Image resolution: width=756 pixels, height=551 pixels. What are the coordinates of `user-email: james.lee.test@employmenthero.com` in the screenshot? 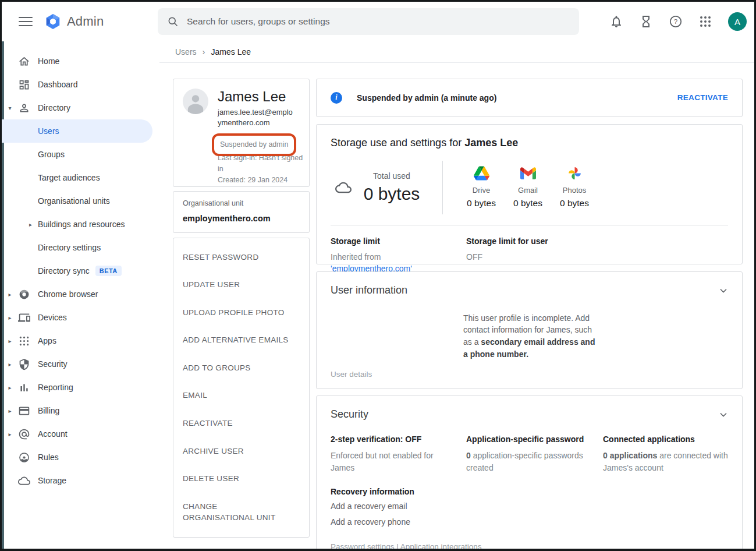 It's located at (255, 118).